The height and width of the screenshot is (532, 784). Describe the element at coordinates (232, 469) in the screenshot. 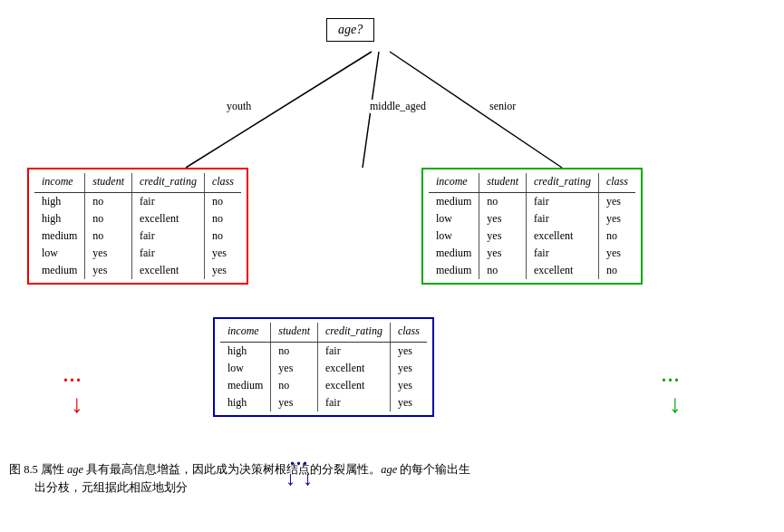

I see `caption-text2: 具有最高信息增益，因此成为决策树根结点的分裂属性。` at that location.